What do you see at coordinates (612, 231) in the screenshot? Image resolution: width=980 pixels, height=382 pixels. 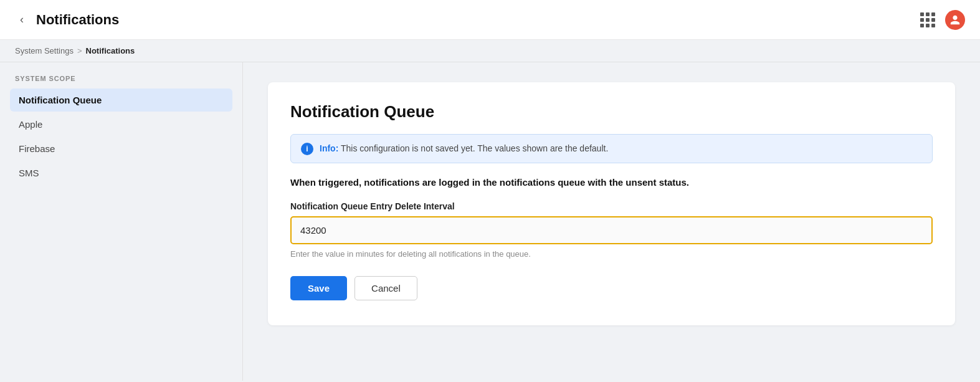 I see `delete-interval-input` at bounding box center [612, 231].